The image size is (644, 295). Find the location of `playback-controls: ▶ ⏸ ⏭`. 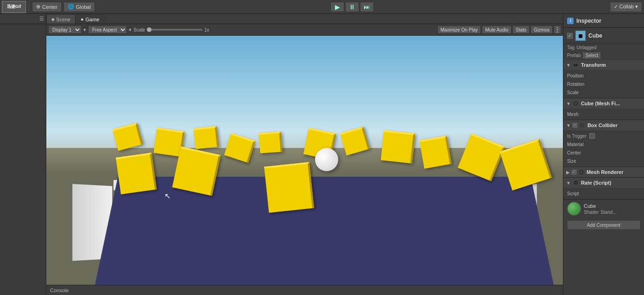

playback-controls: ▶ ⏸ ⏭ is located at coordinates (352, 7).